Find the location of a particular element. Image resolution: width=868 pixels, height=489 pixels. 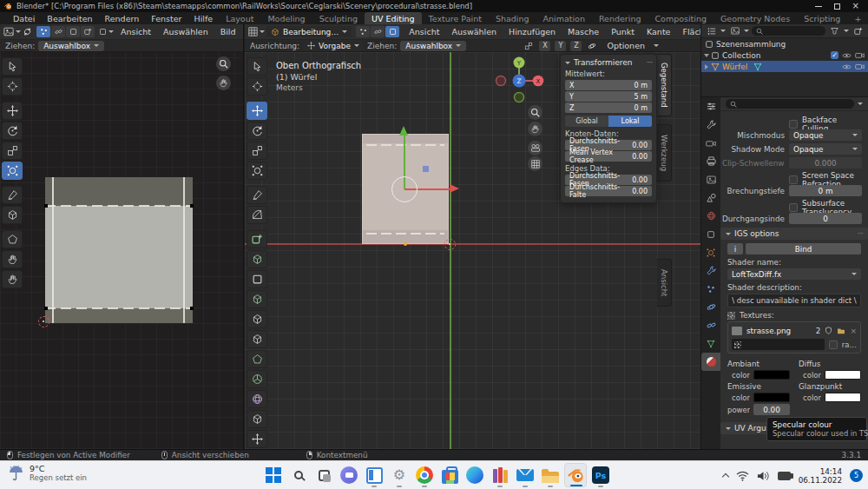

tool-measure is located at coordinates (257, 215).